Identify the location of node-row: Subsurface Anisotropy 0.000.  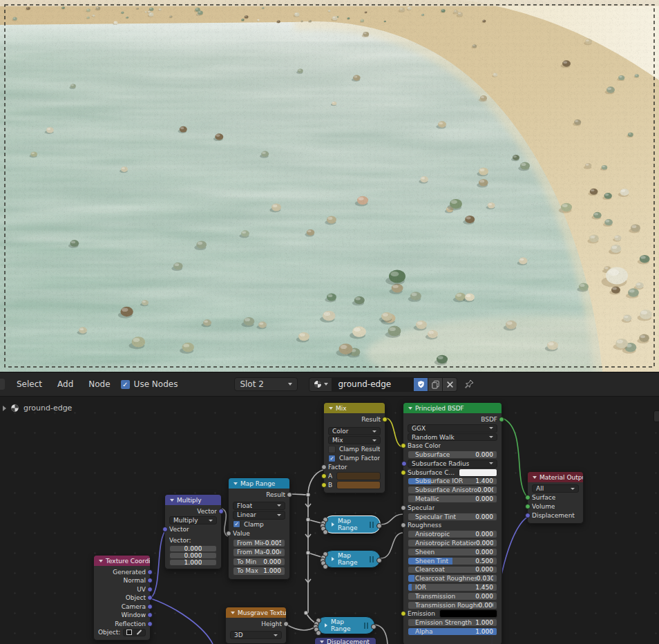
(452, 490).